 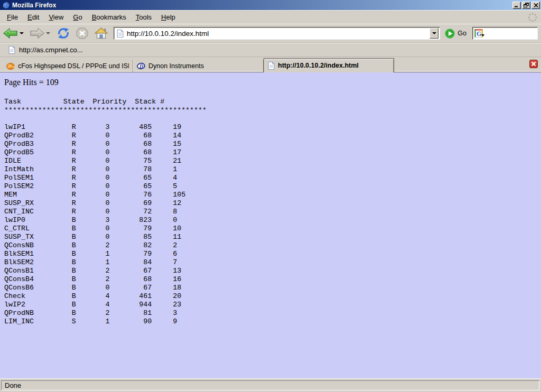 I want to click on reload-icon, so click(x=63, y=33).